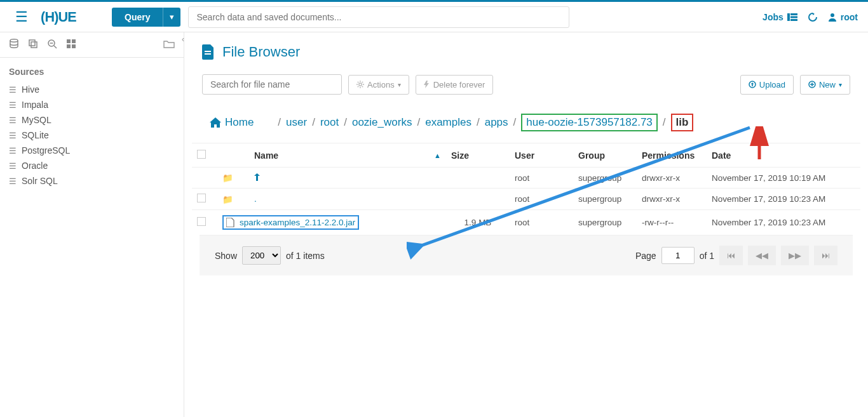  What do you see at coordinates (92, 120) in the screenshot?
I see `sidebar-item-mysql: ☰MySQL` at bounding box center [92, 120].